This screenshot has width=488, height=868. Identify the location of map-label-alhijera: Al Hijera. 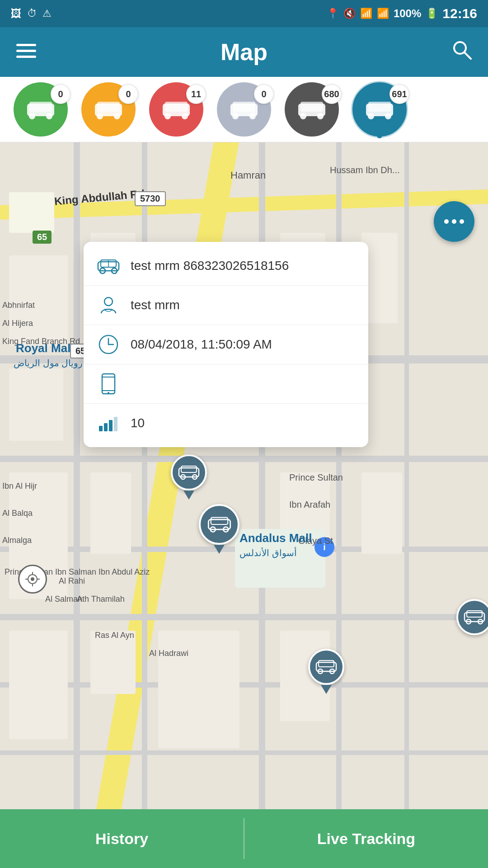
(18, 324).